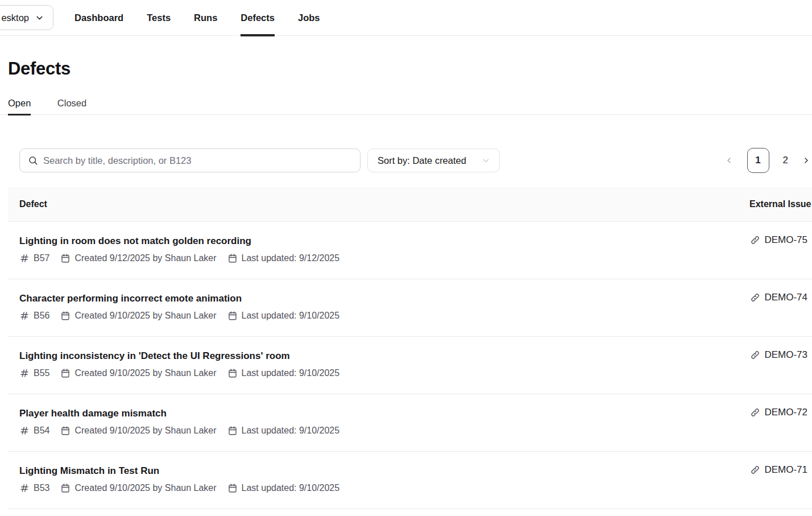  I want to click on top-navigation-bar: esktop Dashboard Tests Runs Defects Jobs, so click(406, 18).